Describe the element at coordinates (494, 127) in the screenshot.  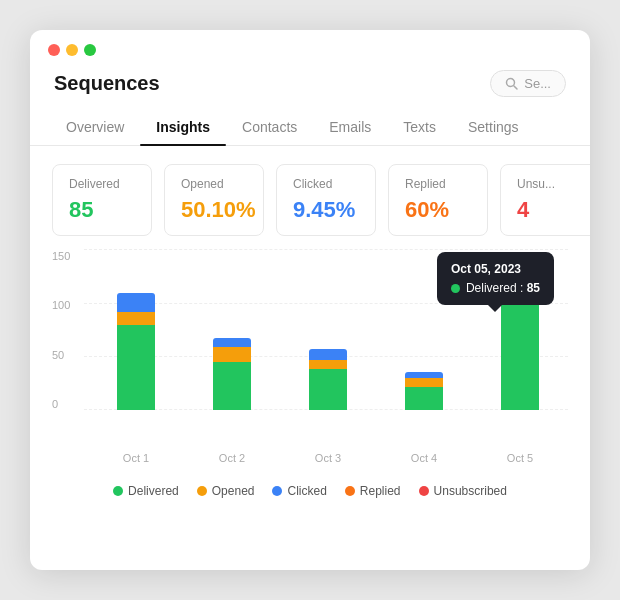
I see `tab-settings: Settings` at that location.